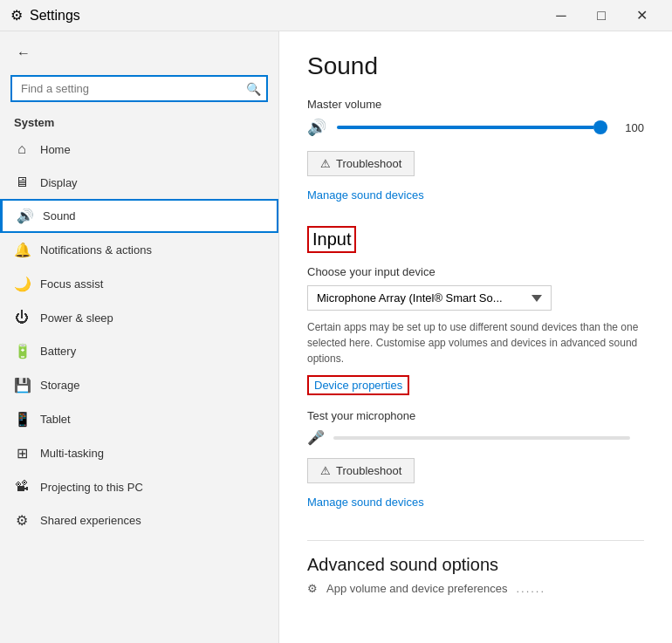 The width and height of the screenshot is (672, 643). I want to click on manage-sound-devices-link-1: Manage sound devices, so click(366, 195).